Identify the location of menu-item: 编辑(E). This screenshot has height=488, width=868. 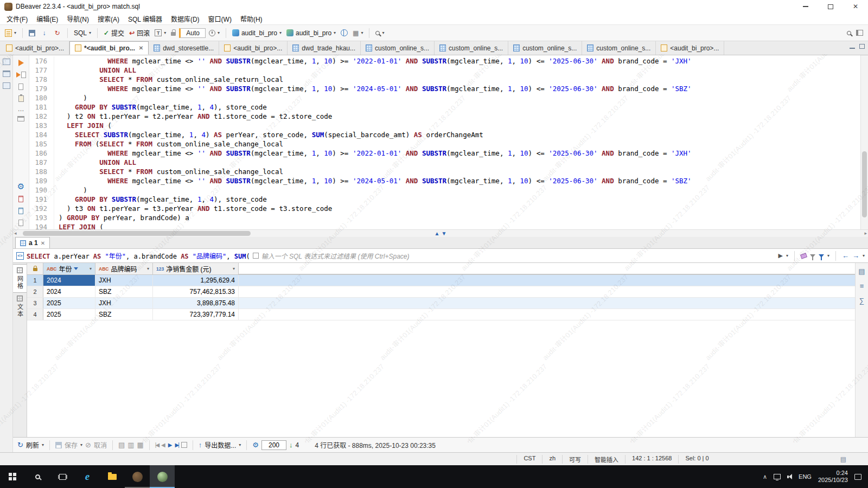
(47, 18).